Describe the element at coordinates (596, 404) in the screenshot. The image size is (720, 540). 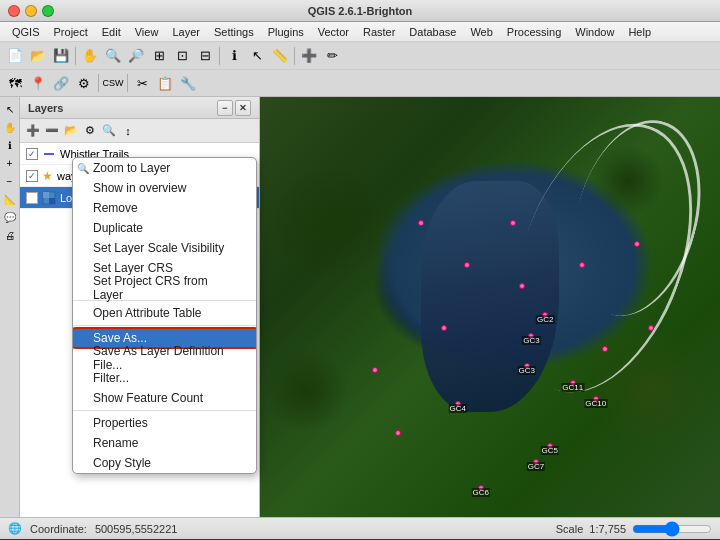
I see `waypoint-label-6: GC10` at that location.